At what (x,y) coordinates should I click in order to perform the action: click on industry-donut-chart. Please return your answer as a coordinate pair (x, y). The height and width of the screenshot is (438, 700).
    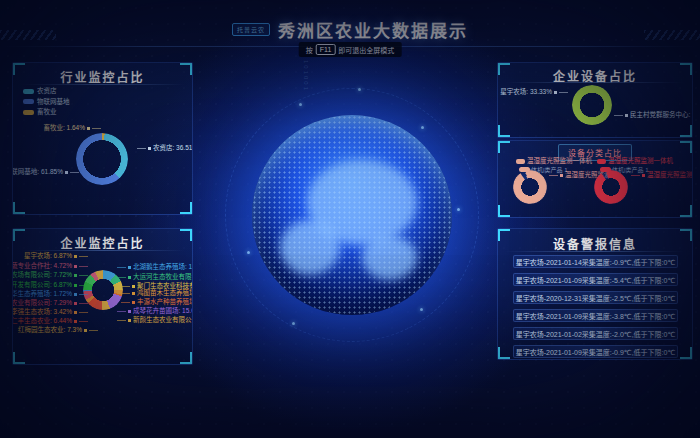
    Looking at the image, I should click on (102, 159).